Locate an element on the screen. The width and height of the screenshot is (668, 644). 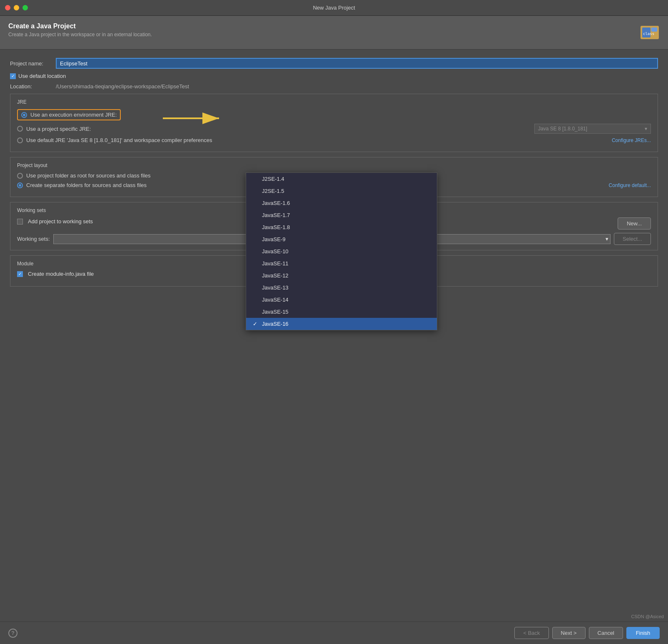
dropdown-item-javase15: JavaSE-15 is located at coordinates (341, 312).